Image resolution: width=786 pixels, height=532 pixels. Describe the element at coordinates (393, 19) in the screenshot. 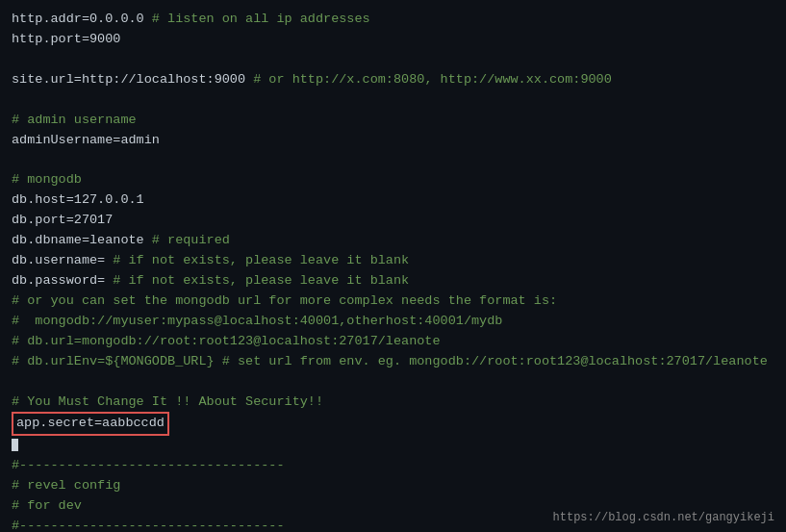

I see `code-line: http.addr=0.0.0.0 # listen on all ip add…` at that location.